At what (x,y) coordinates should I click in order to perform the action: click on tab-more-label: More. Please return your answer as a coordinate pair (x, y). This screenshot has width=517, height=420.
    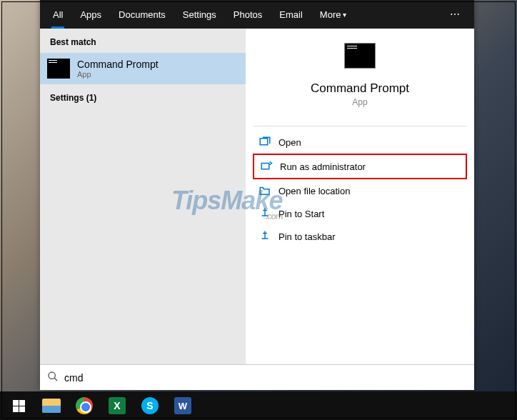
    Looking at the image, I should click on (331, 14).